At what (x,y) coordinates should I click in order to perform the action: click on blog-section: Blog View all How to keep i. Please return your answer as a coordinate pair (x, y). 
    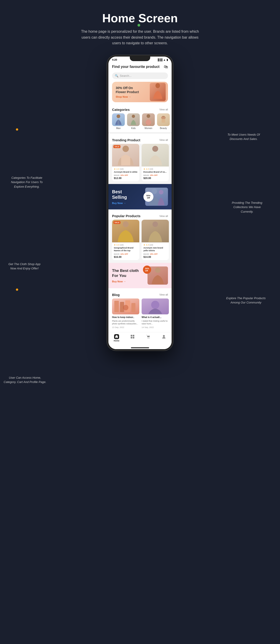
    Looking at the image, I should click on (140, 311).